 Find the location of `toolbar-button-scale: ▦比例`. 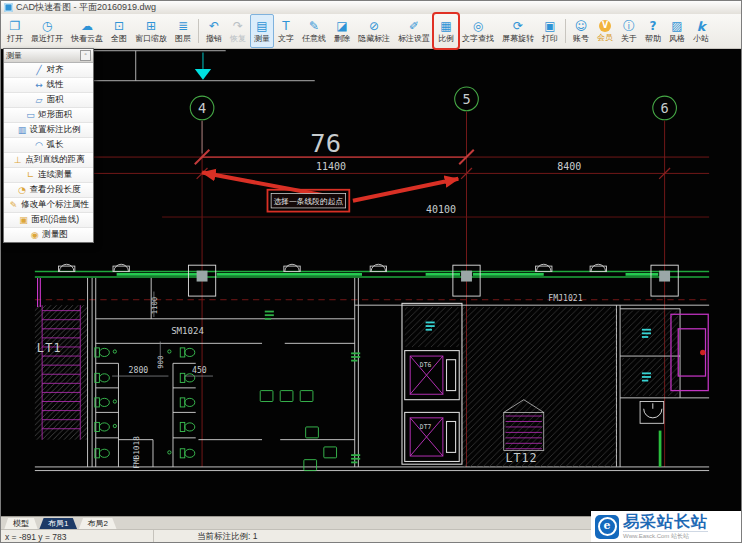

toolbar-button-scale: ▦比例 is located at coordinates (446, 31).